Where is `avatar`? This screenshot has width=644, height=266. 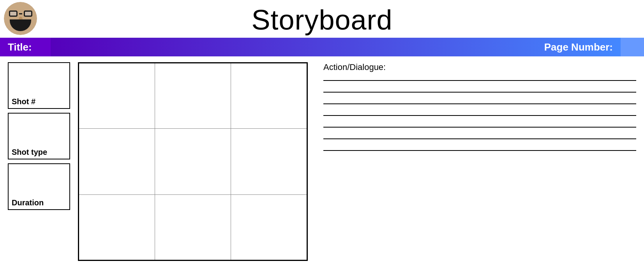
avatar is located at coordinates (20, 19).